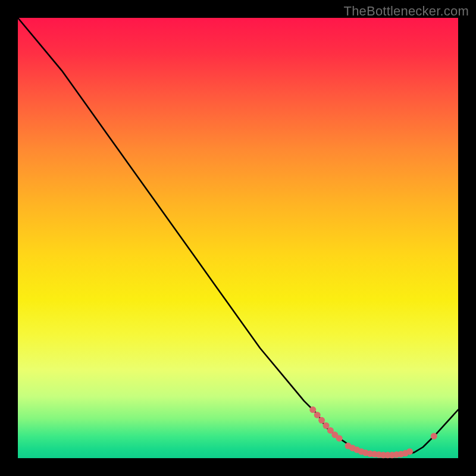 The image size is (476, 476). Describe the element at coordinates (406, 11) in the screenshot. I see `watermark-text: TheBottlenecker.com` at that location.